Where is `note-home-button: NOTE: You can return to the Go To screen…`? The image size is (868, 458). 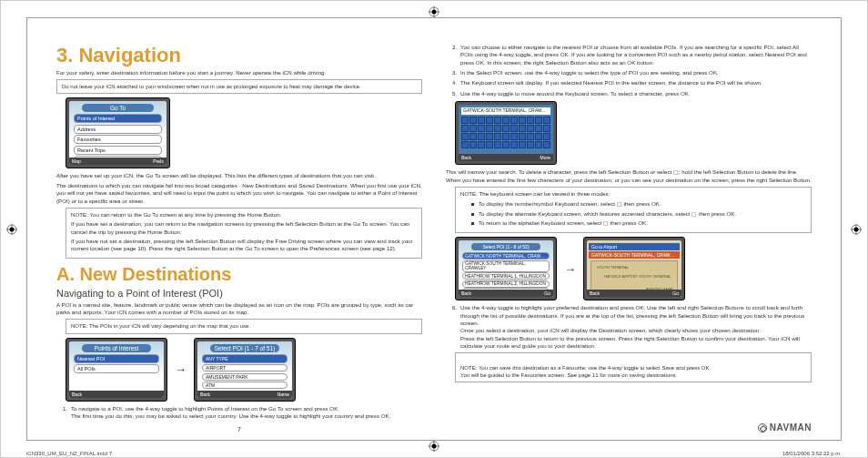
note-home-button: NOTE: You can return to the Go To screen… is located at coordinates (244, 233).